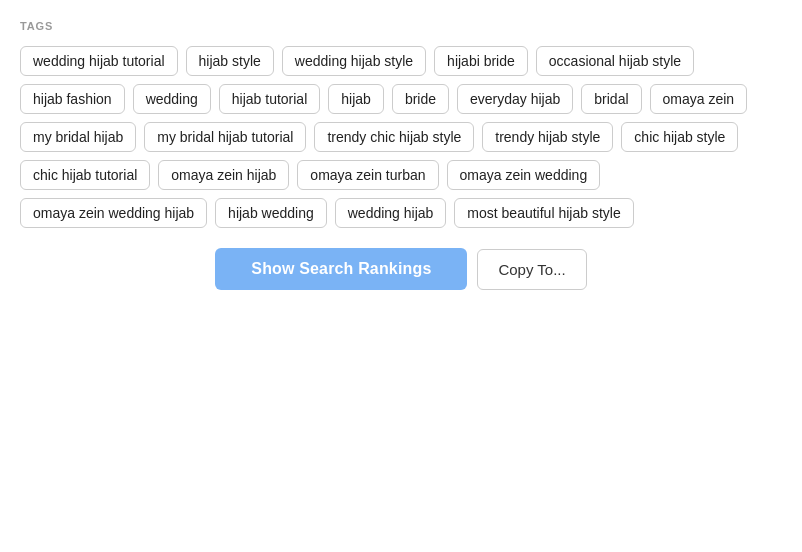 This screenshot has height=552, width=802. What do you see at coordinates (368, 175) in the screenshot?
I see `tag-item: omaya zein turban` at bounding box center [368, 175].